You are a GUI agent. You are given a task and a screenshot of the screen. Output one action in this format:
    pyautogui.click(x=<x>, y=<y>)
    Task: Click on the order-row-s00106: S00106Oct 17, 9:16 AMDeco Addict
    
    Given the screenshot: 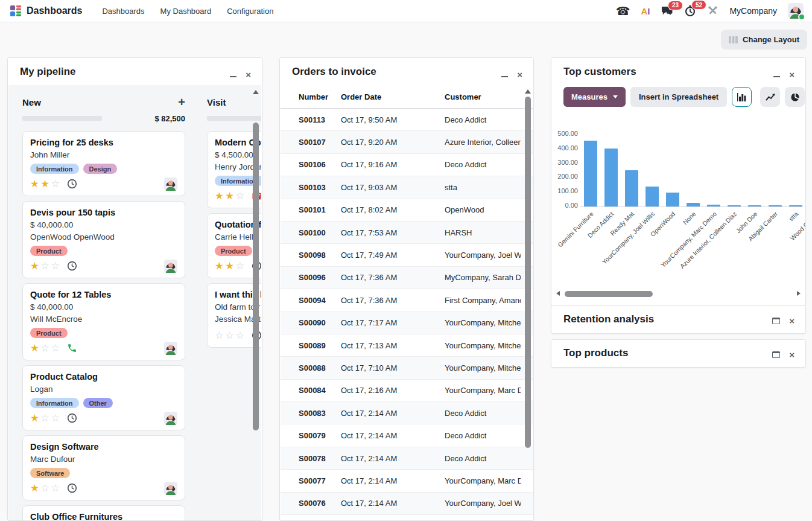 What is the action you would take?
    pyautogui.click(x=407, y=165)
    